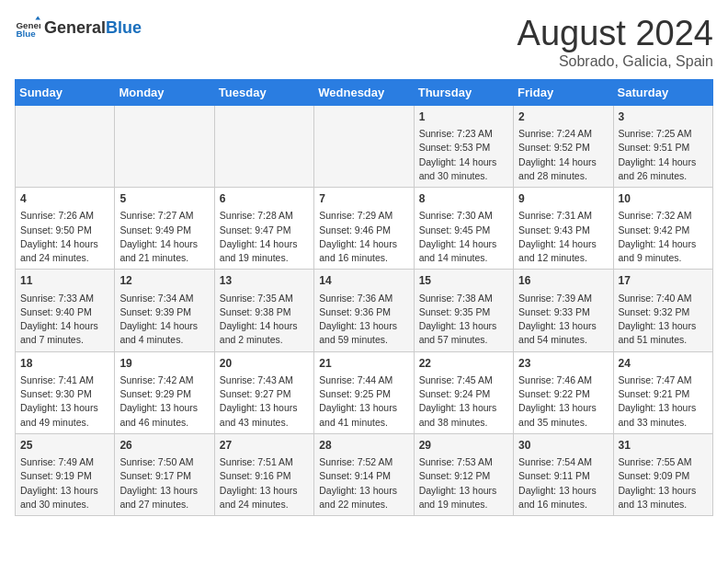 This screenshot has width=728, height=563. Describe the element at coordinates (563, 228) in the screenshot. I see `calendar-cell: 9Sunrise: 7:31 AMSunset: 9:43 PMDaylight…` at that location.